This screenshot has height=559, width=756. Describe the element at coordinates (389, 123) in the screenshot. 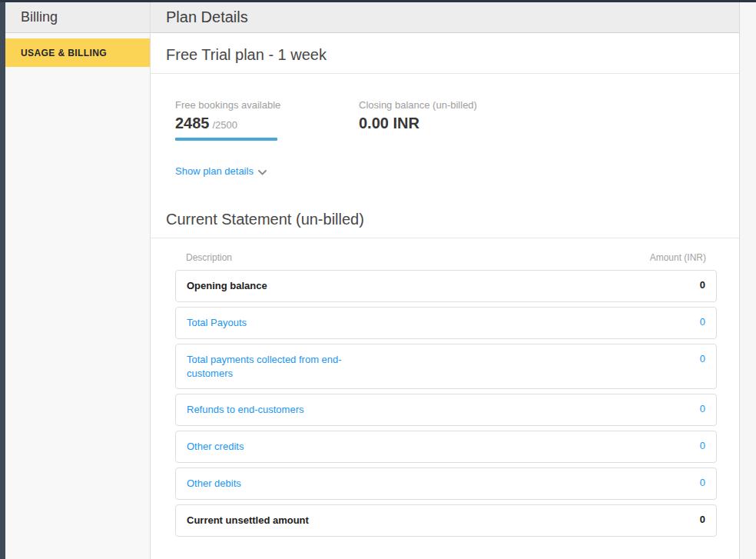

I see `stat-value: 0.00 INR` at that location.